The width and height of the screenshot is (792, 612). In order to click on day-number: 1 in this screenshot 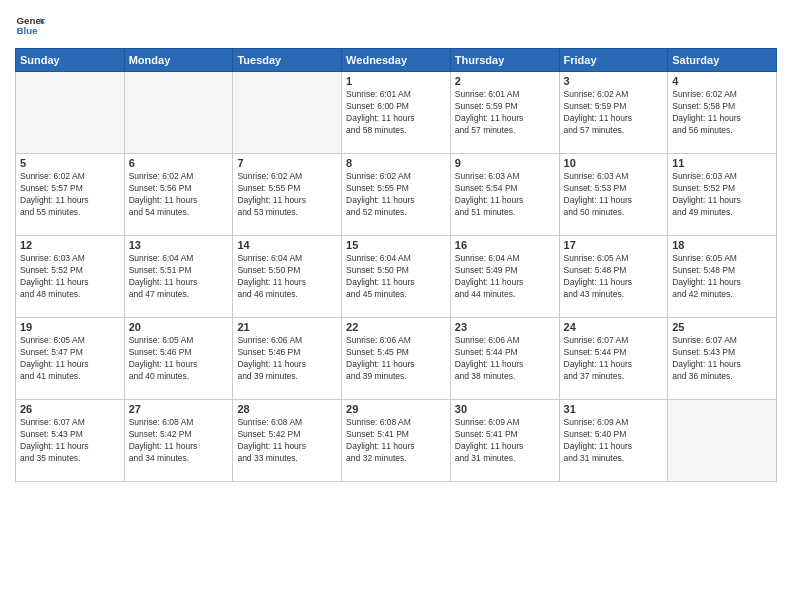, I will do `click(396, 81)`.